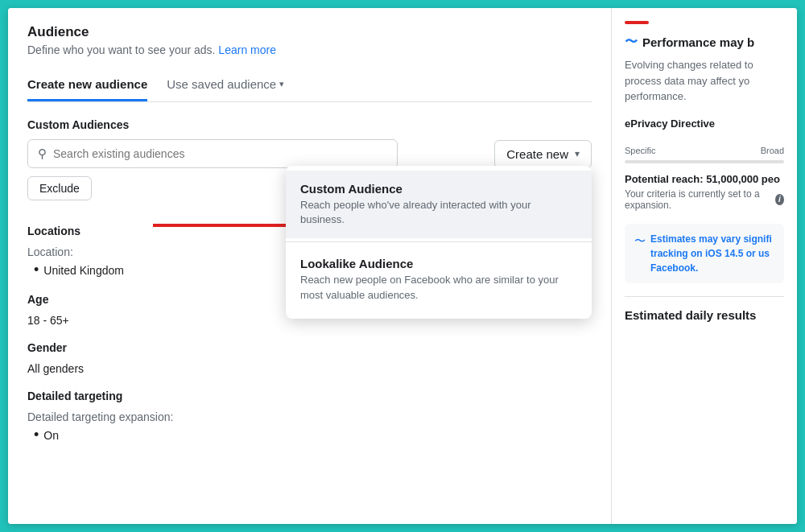  Describe the element at coordinates (641, 151) in the screenshot. I see `slider-specific-label: Specific` at that location.